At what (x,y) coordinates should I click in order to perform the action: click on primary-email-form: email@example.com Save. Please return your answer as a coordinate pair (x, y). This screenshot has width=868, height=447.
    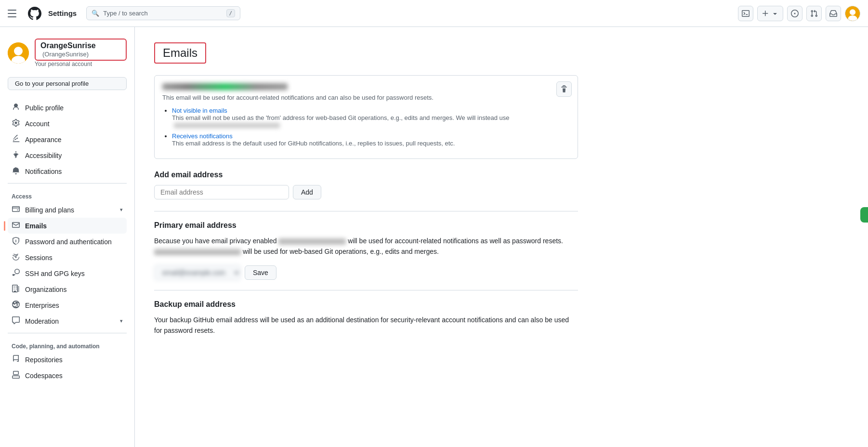
    Looking at the image, I should click on (366, 273).